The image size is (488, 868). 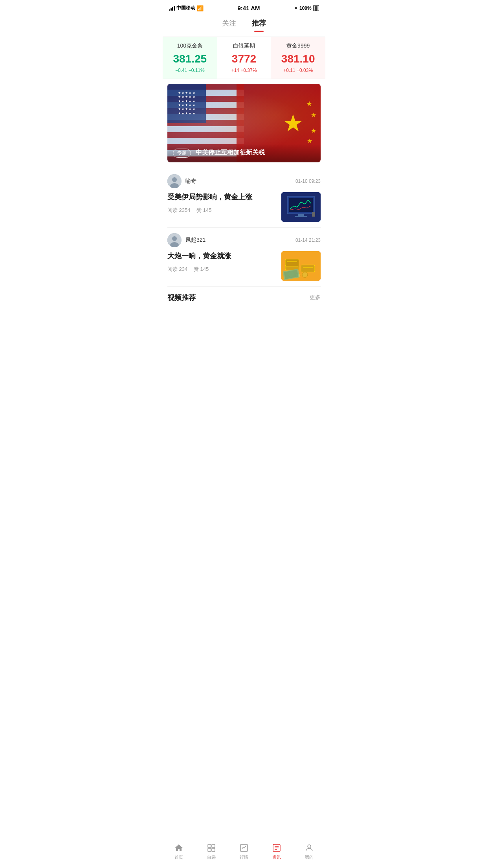 I want to click on card-name-silver: 白银延期, so click(x=244, y=46).